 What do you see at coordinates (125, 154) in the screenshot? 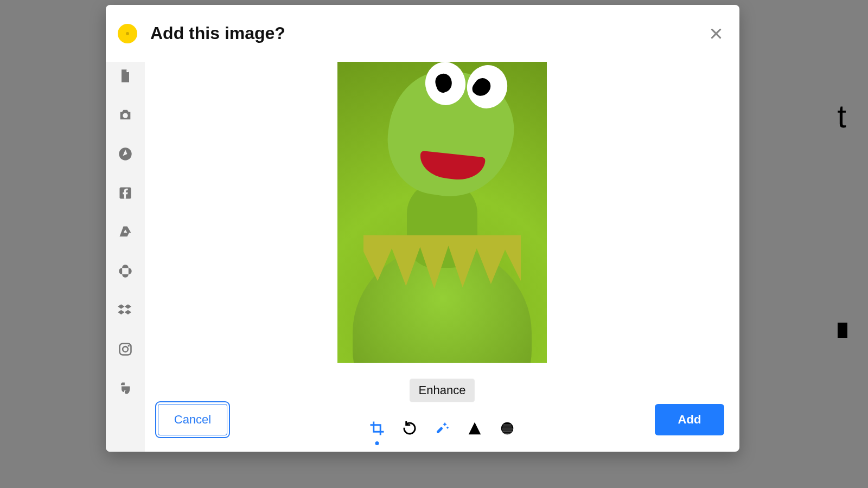
I see `sidebar-item-web` at bounding box center [125, 154].